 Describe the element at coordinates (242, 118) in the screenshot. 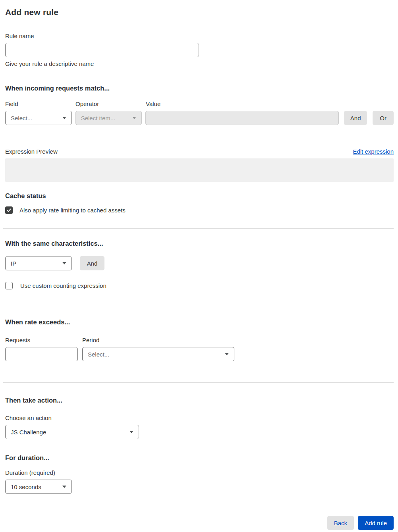

I see `value-input` at that location.